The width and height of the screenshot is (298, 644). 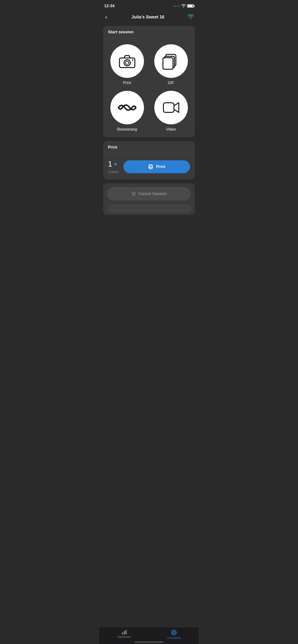 What do you see at coordinates (149, 200) in the screenshot?
I see `cancel-card-inner: Cancel Session` at bounding box center [149, 200].